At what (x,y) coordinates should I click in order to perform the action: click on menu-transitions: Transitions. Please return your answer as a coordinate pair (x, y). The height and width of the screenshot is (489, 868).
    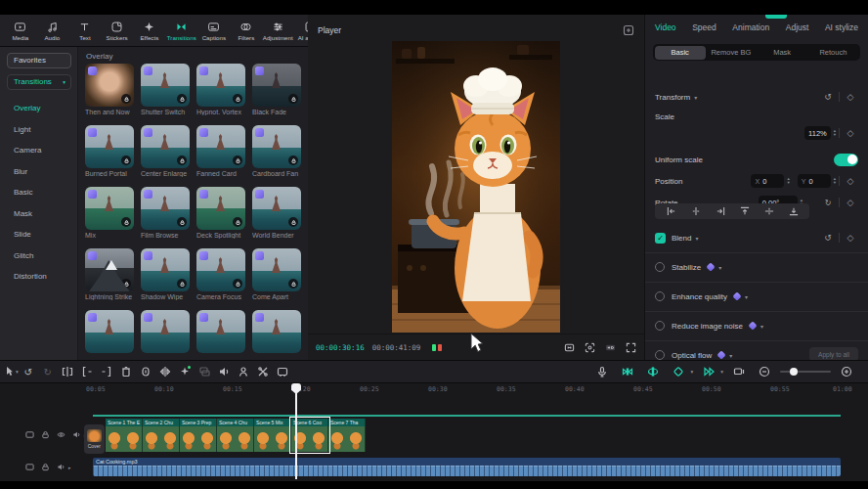
    Looking at the image, I should click on (182, 31).